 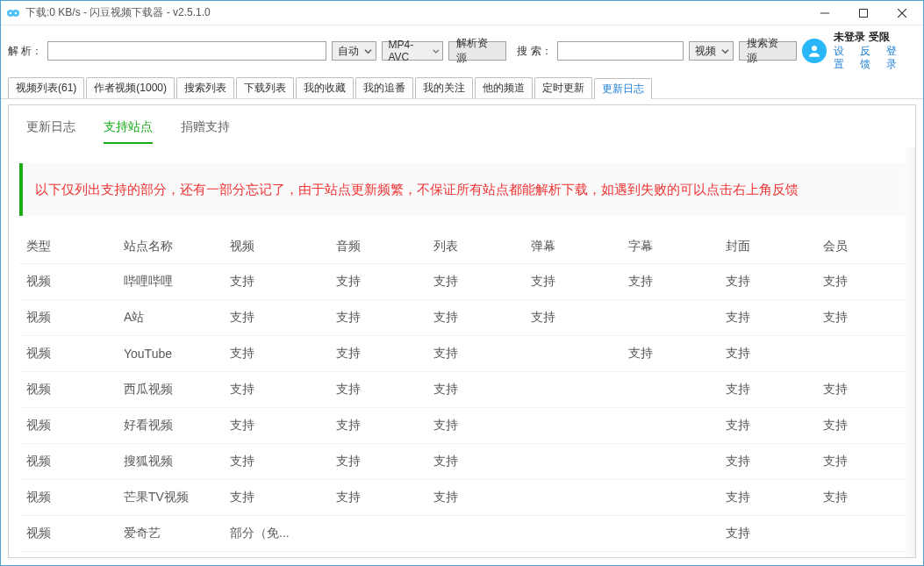 What do you see at coordinates (620, 51) in the screenshot?
I see `search-input` at bounding box center [620, 51].